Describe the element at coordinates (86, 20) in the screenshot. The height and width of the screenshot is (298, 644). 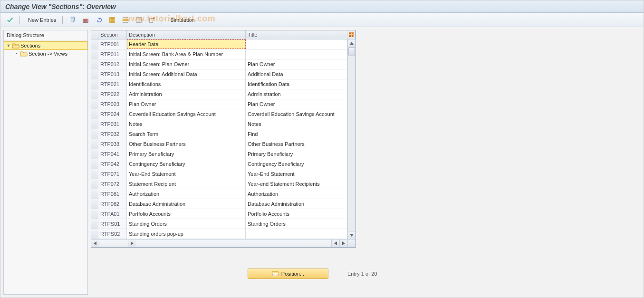
I see `delete-button` at that location.